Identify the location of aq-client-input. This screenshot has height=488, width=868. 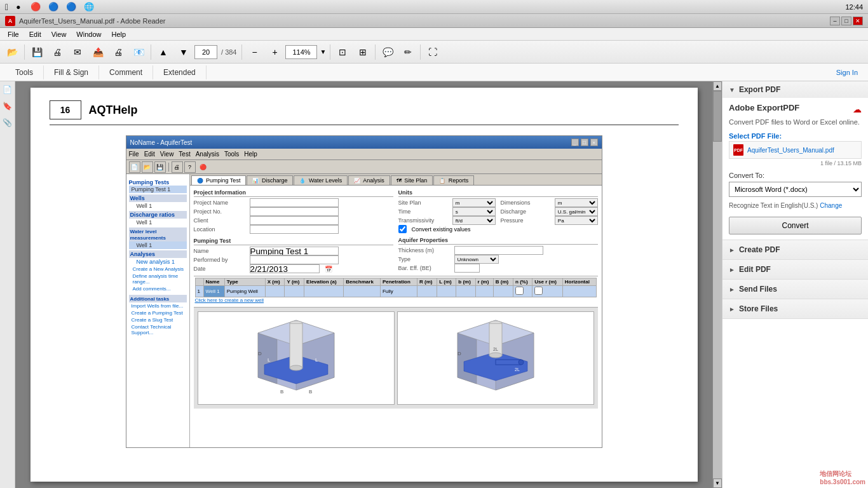
(294, 220).